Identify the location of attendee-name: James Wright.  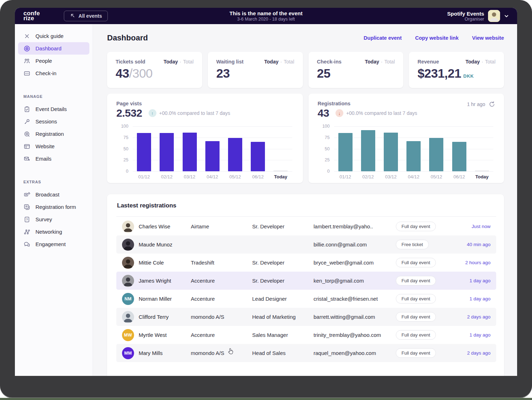
(165, 281).